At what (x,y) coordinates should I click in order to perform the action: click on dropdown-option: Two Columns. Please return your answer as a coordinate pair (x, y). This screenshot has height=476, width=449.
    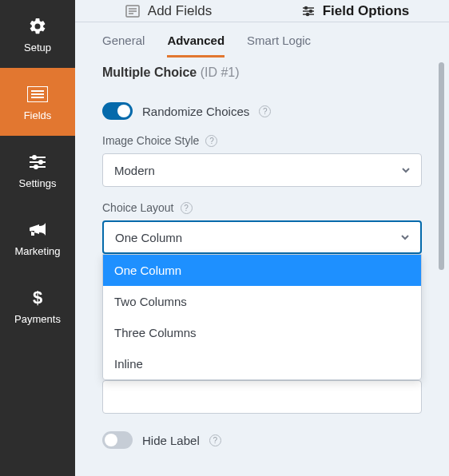
    Looking at the image, I should click on (262, 302).